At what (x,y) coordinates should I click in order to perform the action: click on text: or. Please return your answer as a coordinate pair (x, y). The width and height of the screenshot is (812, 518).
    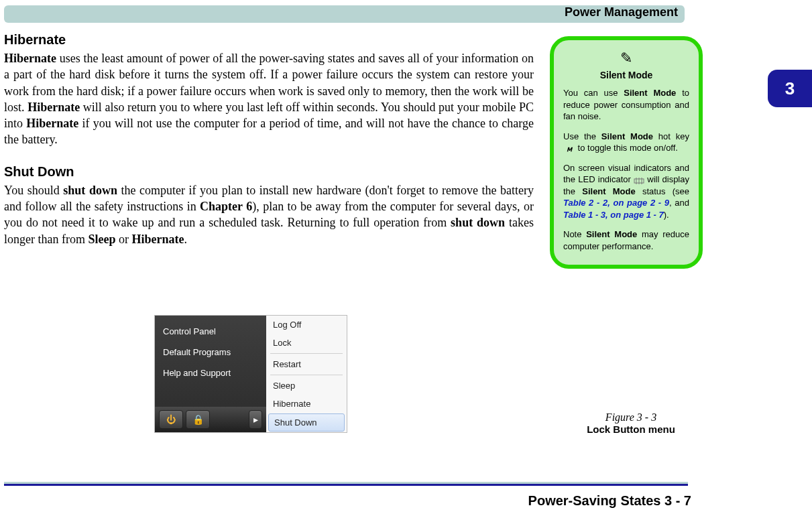
    Looking at the image, I should click on (123, 239).